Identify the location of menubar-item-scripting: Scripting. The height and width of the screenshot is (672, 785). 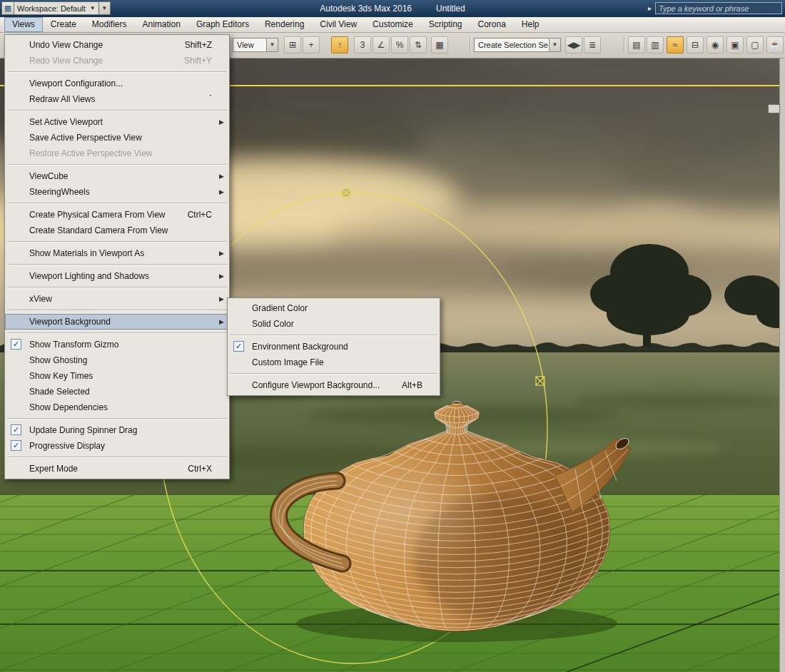
(445, 24).